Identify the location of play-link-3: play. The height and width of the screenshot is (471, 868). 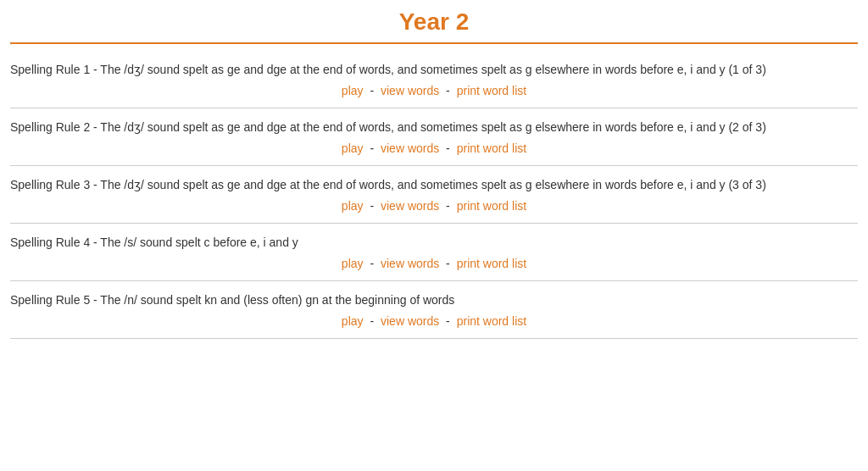
(353, 206).